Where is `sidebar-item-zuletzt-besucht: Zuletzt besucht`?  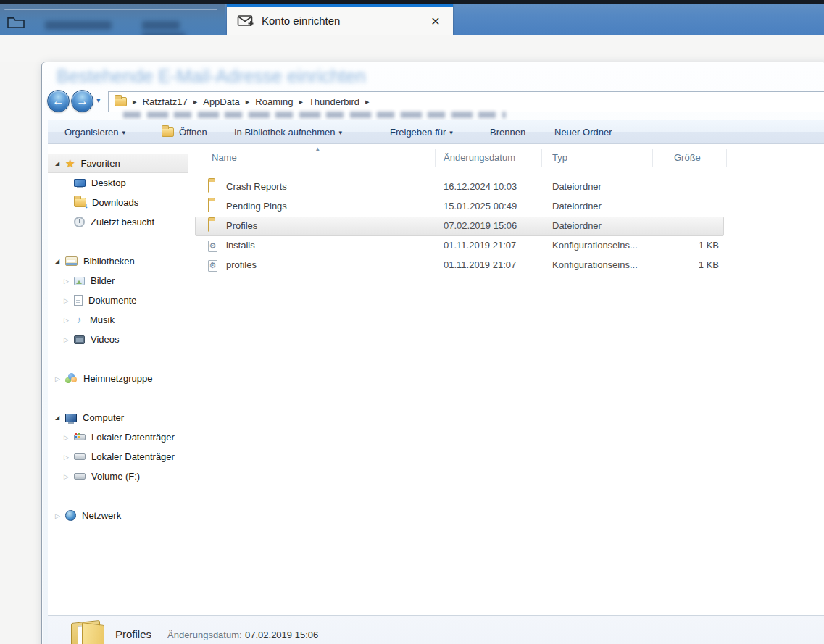 sidebar-item-zuletzt-besucht: Zuletzt besucht is located at coordinates (117, 222).